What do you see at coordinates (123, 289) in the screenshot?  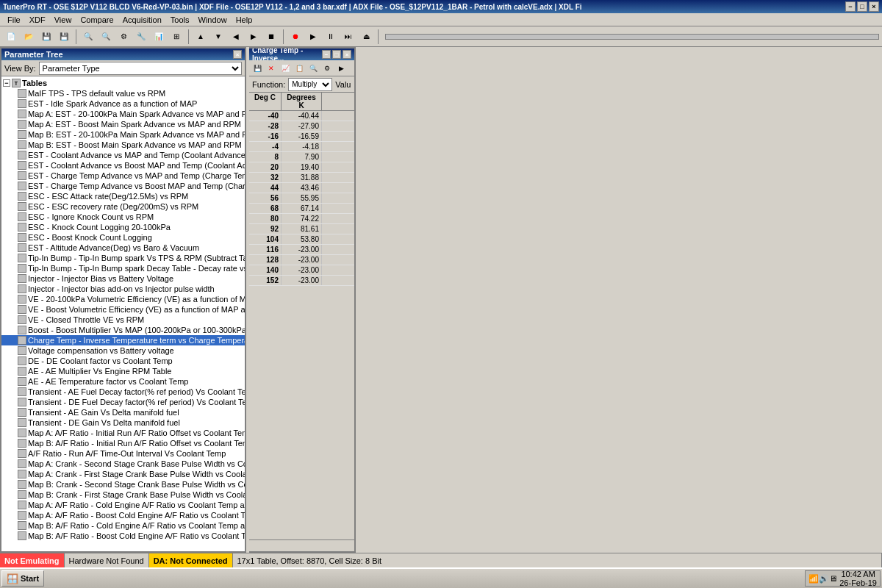 I see `tree-item: Injector - Injector bias add-on vs Injec…` at bounding box center [123, 289].